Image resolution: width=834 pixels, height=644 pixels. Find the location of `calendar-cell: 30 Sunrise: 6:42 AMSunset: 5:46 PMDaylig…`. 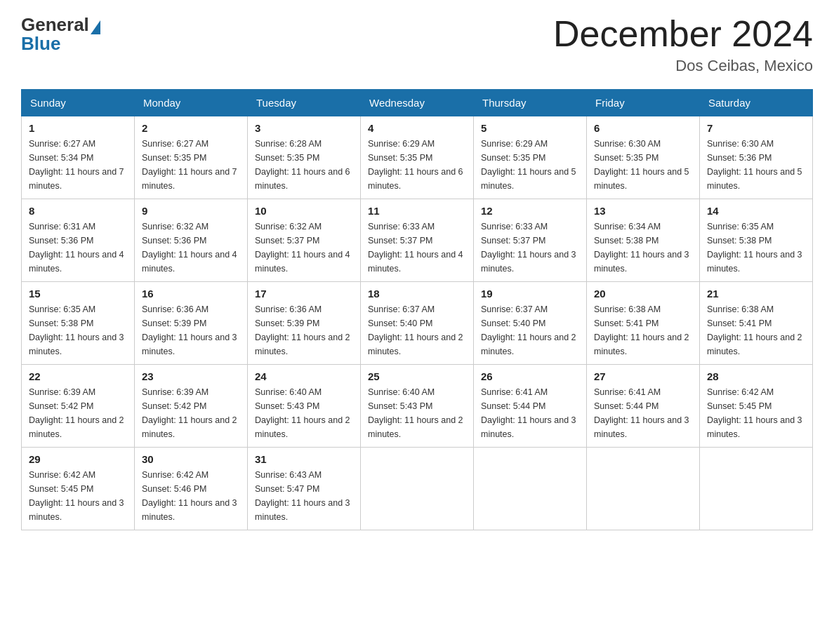

calendar-cell: 30 Sunrise: 6:42 AMSunset: 5:46 PMDaylig… is located at coordinates (191, 489).